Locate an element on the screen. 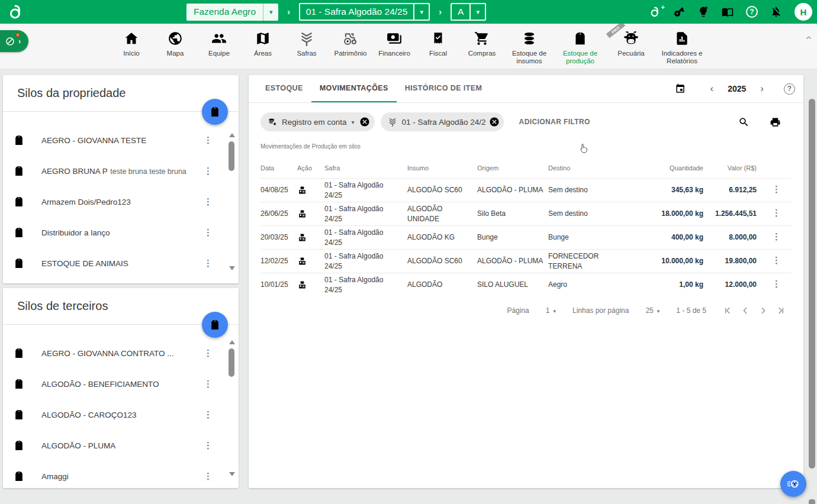 The height and width of the screenshot is (504, 817). add-third-silo-button is located at coordinates (215, 325).